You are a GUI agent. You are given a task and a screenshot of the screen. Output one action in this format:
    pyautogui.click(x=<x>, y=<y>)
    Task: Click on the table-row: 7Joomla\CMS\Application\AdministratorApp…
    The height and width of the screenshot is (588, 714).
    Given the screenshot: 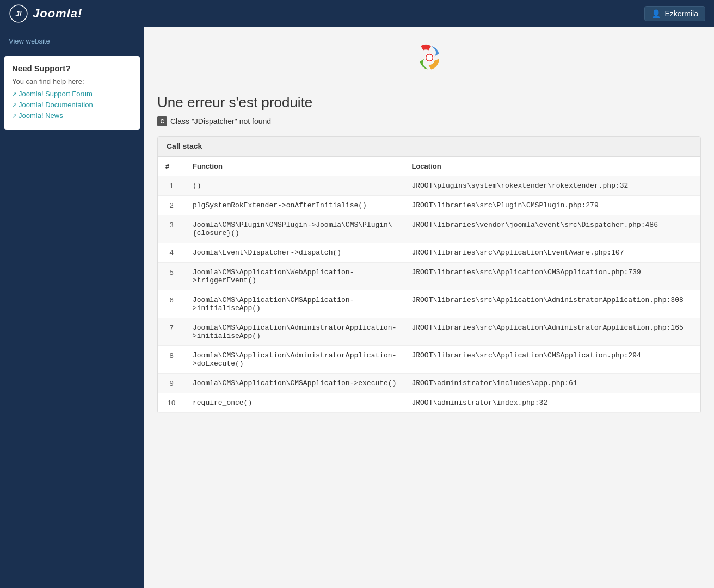 What is the action you would take?
    pyautogui.click(x=429, y=332)
    